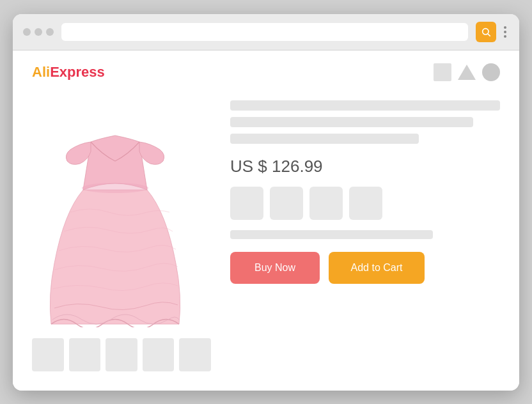 This screenshot has width=532, height=404. Describe the element at coordinates (365, 166) in the screenshot. I see `price-section: US $ 126.99` at that location.